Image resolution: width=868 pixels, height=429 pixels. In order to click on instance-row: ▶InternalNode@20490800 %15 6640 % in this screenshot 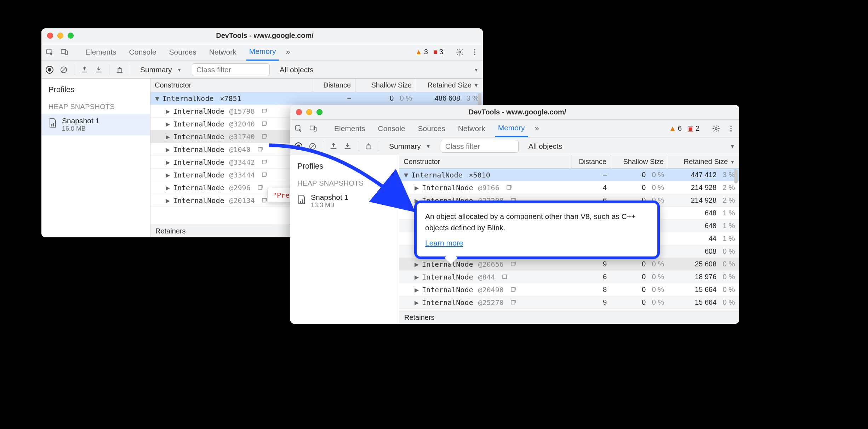, I will do `click(569, 290)`.